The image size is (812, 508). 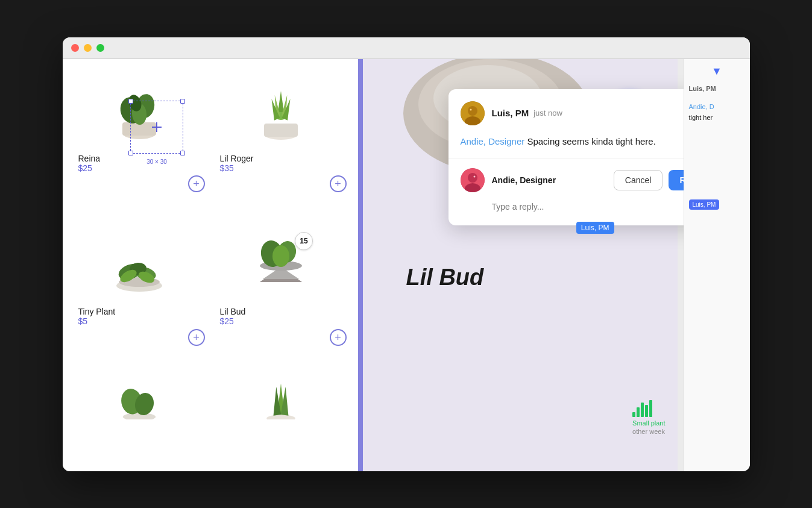 What do you see at coordinates (131, 101) in the screenshot?
I see `selection-handle-tl` at bounding box center [131, 101].